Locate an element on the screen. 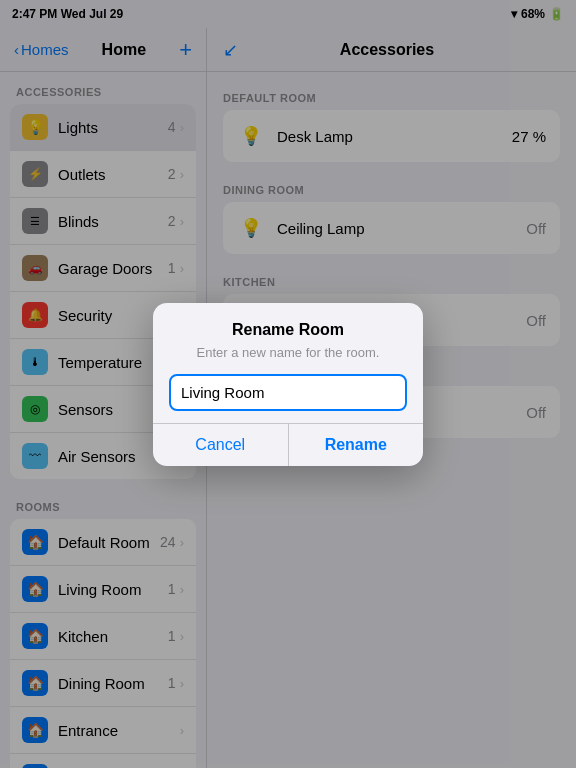 The height and width of the screenshot is (768, 576). modal-title: Rename Room is located at coordinates (288, 330).